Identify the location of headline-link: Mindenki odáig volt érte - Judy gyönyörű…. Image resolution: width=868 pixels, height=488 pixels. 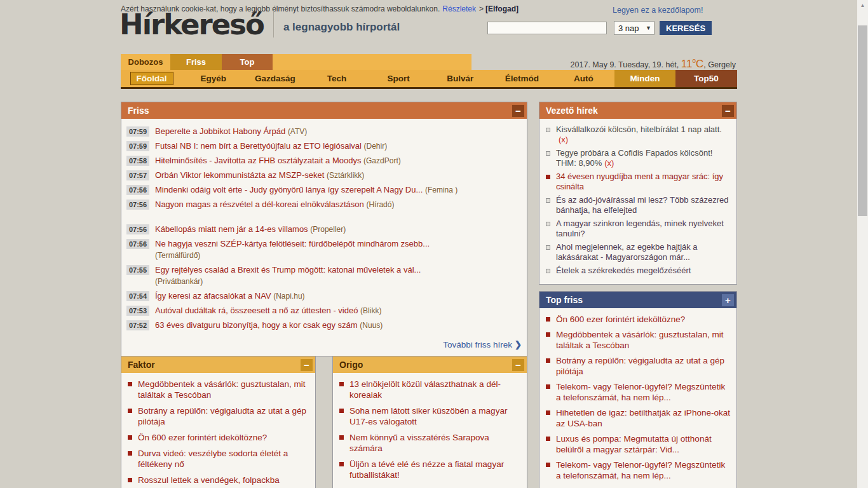
(288, 189).